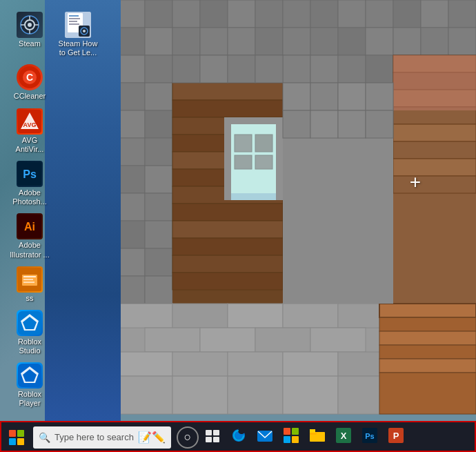 The image size is (476, 452). I want to click on start-button, so click(17, 438).